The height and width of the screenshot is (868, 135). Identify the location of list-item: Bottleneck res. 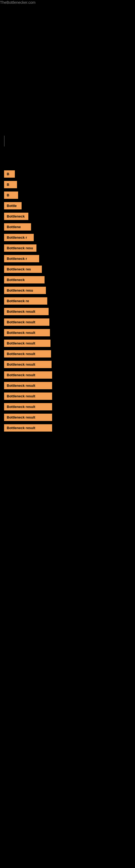
(68, 269).